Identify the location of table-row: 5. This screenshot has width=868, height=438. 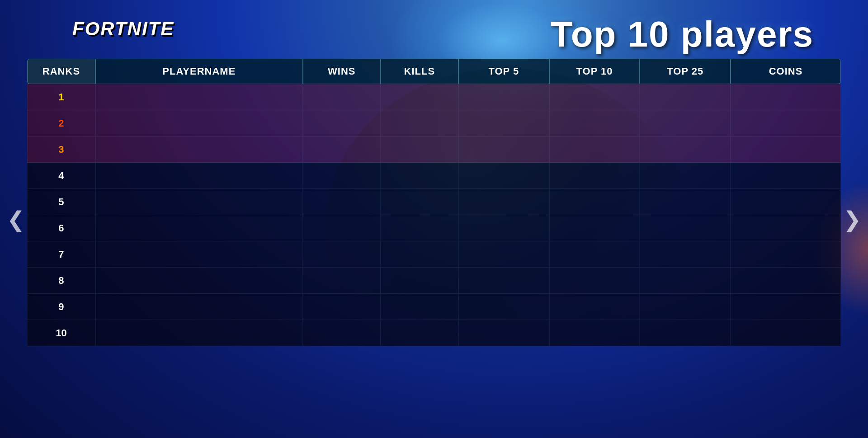
(434, 202).